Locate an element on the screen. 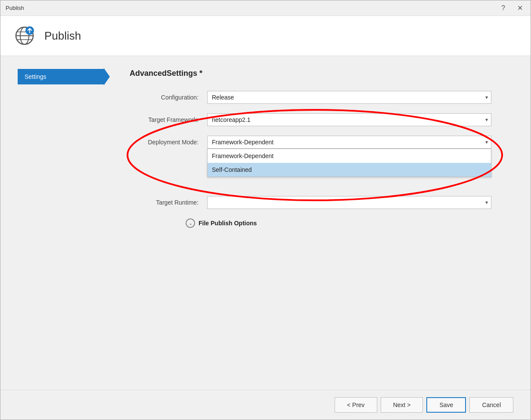 The image size is (531, 420). target-runtime-row: Target Runtime: ▾ is located at coordinates (321, 202).